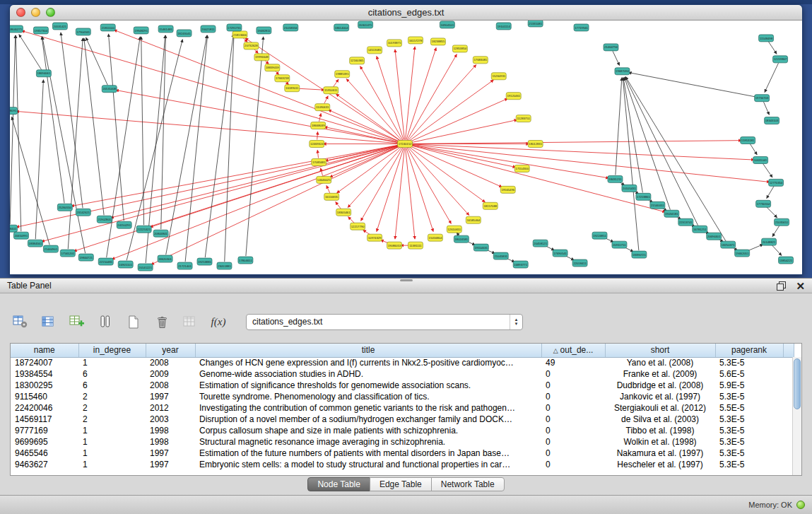 The width and height of the screenshot is (812, 514). What do you see at coordinates (416, 40) in the screenshot?
I see `graph-node: 16157278` at bounding box center [416, 40].